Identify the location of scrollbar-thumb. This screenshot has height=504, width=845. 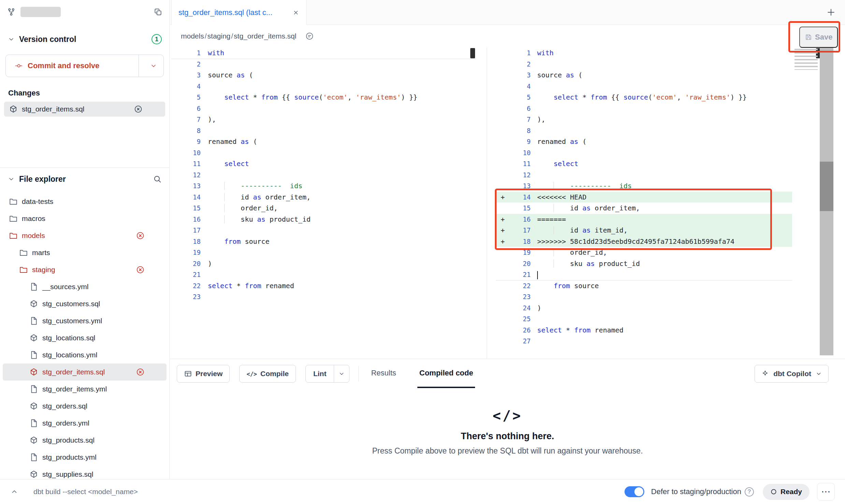
(827, 186).